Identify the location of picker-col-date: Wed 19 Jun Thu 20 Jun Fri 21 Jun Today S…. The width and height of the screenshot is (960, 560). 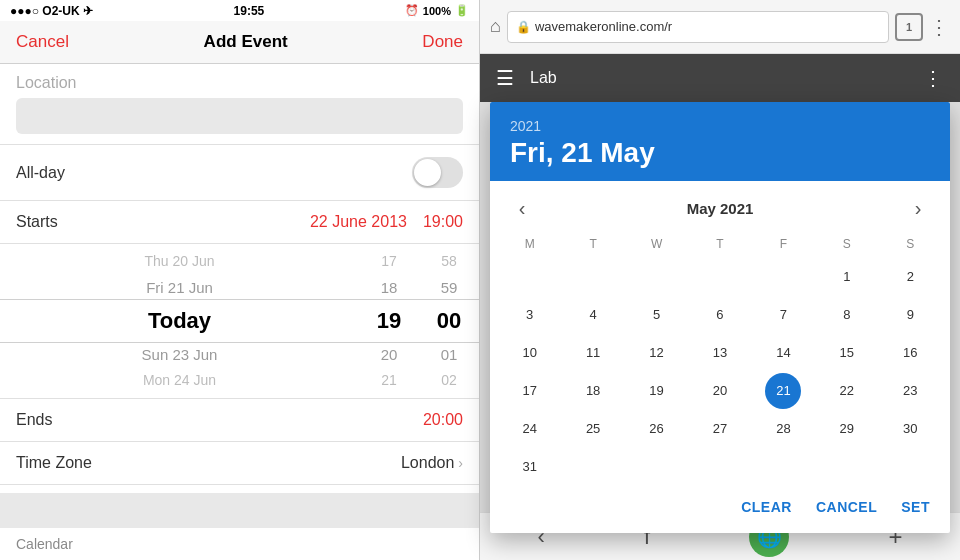
(180, 321).